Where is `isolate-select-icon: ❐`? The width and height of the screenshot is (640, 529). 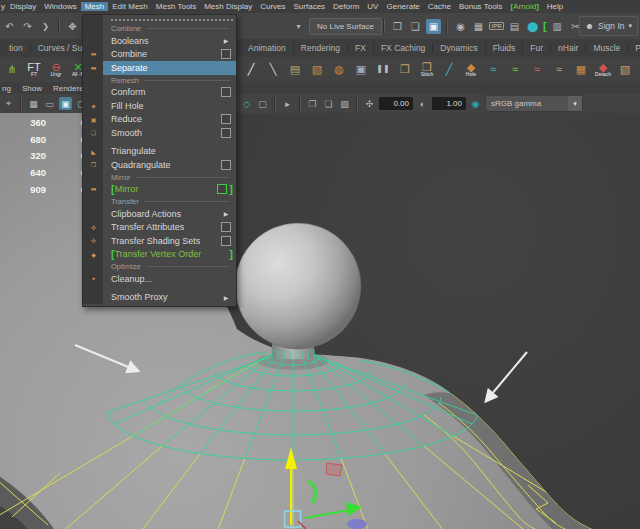
isolate-select-icon: ❐ is located at coordinates (312, 104).